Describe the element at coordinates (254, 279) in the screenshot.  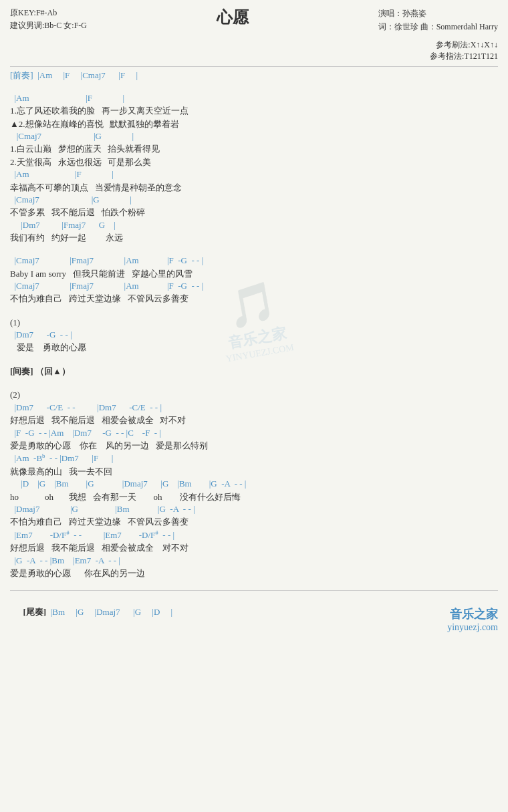
I see `chorus-section: |Cmaj7 |Fmaj7 |Am |F -G - - | Baby I am …` at that location.